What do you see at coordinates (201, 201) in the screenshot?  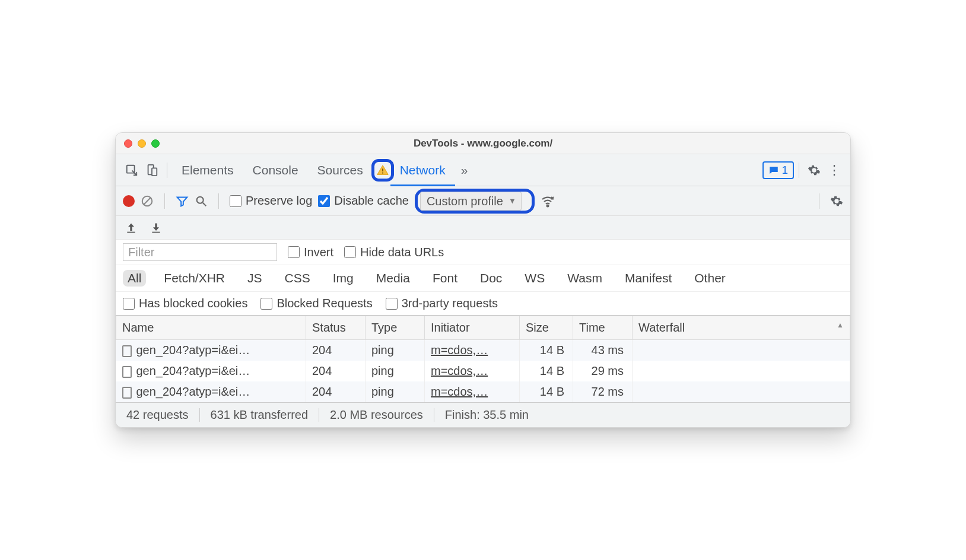 I see `search-icon` at bounding box center [201, 201].